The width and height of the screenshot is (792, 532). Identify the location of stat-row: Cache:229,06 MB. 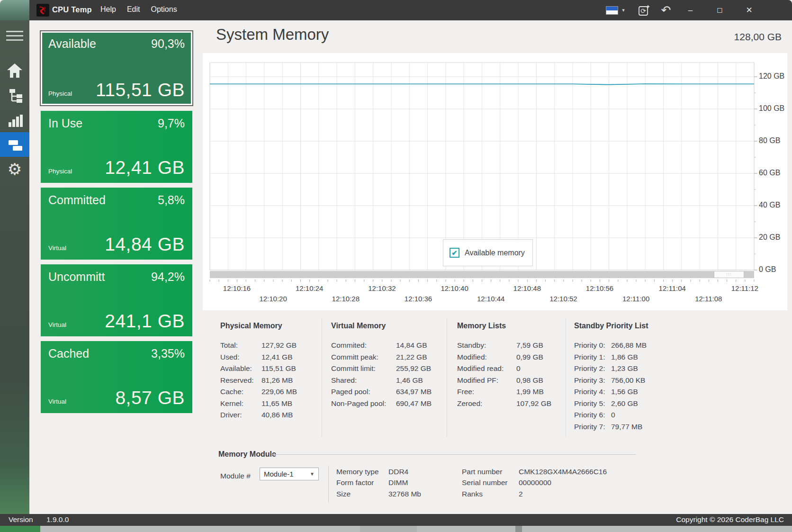
(259, 392).